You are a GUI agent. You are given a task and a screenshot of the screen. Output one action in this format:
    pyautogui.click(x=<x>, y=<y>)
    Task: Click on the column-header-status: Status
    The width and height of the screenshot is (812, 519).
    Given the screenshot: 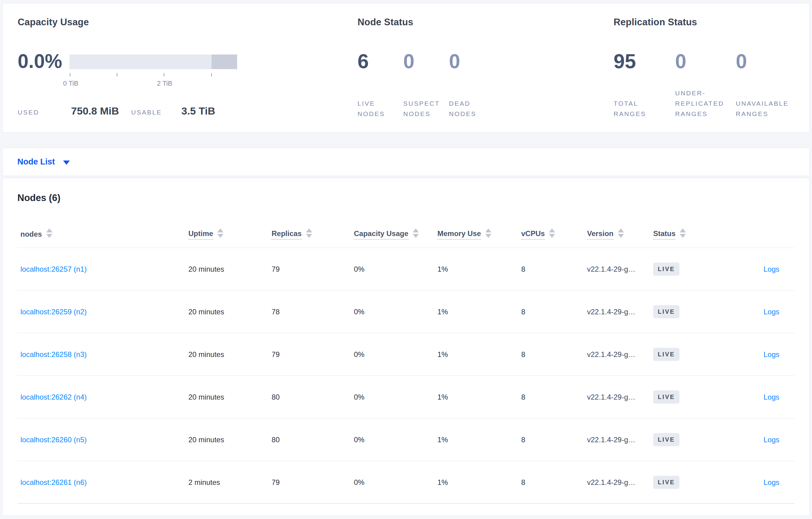 What is the action you would take?
    pyautogui.click(x=688, y=234)
    